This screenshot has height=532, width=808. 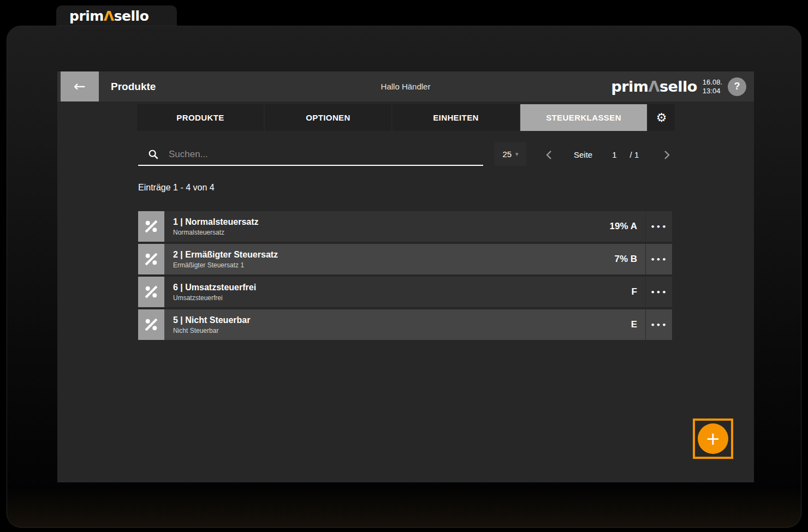 What do you see at coordinates (713, 439) in the screenshot?
I see `add-button: +` at bounding box center [713, 439].